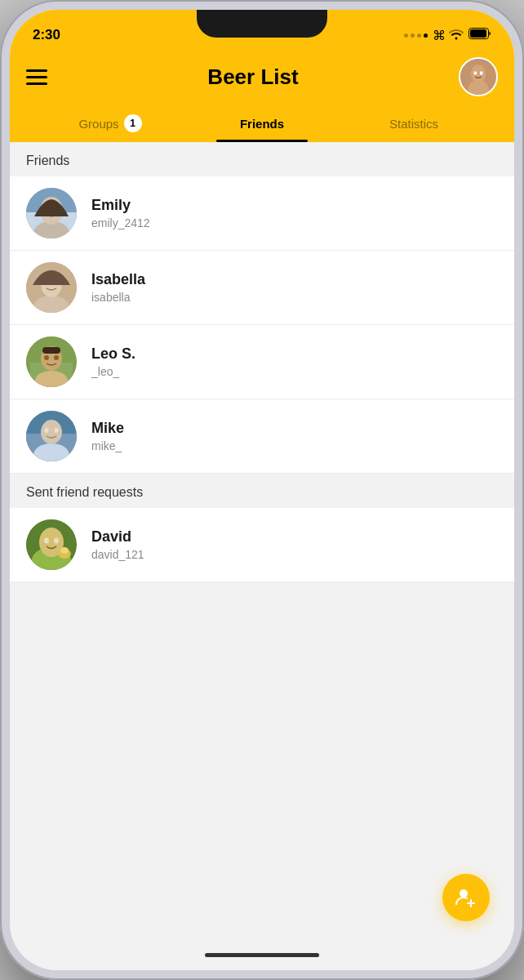  I want to click on isabella-name: Isabella, so click(118, 279).